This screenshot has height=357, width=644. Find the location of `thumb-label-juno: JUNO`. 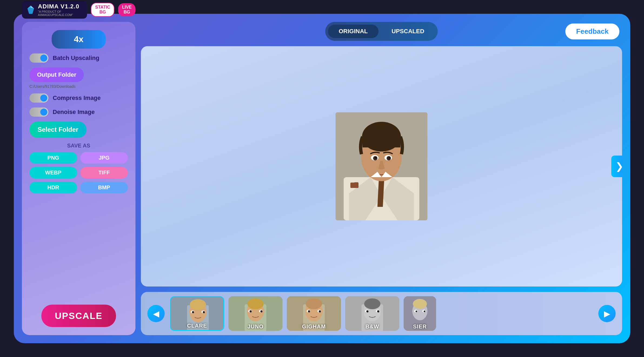

thumb-label-juno: JUNO is located at coordinates (255, 327).